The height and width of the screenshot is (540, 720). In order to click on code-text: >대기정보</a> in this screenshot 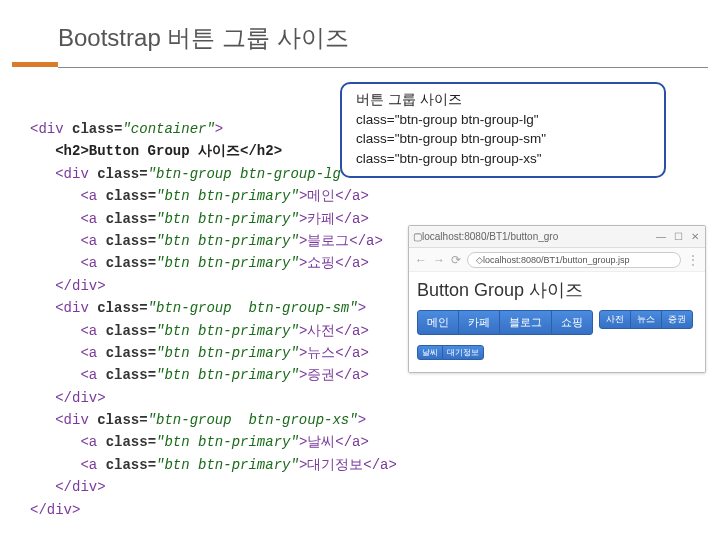, I will do `click(348, 465)`.